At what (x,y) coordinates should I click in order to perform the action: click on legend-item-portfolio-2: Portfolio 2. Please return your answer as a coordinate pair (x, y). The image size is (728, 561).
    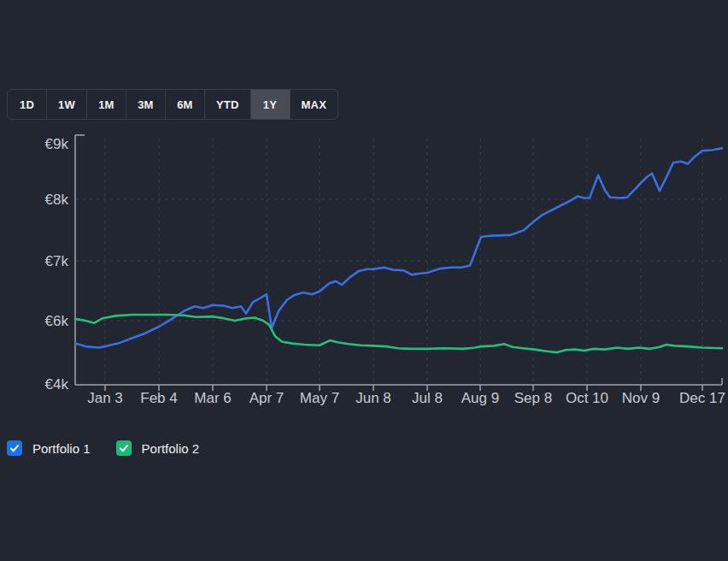
    Looking at the image, I should click on (158, 448).